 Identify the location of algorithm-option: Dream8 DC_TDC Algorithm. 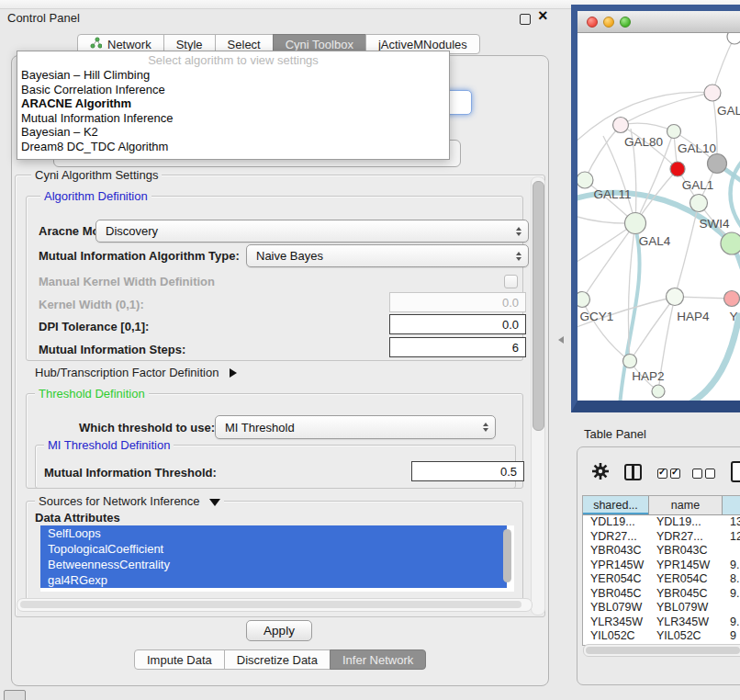
(233, 147).